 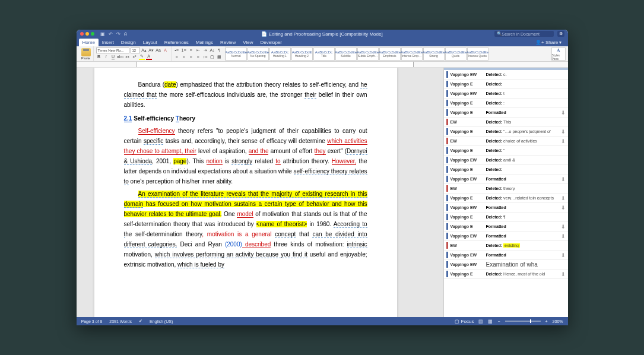 I want to click on settings-icon: ⚙, so click(x=561, y=34).